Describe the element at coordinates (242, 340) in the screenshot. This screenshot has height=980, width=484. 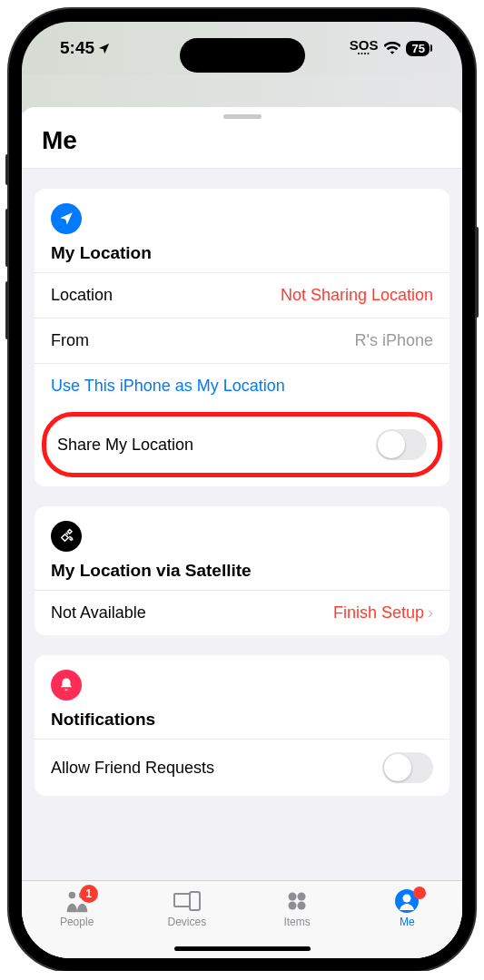
I see `from-row: From R's iPhone` at that location.